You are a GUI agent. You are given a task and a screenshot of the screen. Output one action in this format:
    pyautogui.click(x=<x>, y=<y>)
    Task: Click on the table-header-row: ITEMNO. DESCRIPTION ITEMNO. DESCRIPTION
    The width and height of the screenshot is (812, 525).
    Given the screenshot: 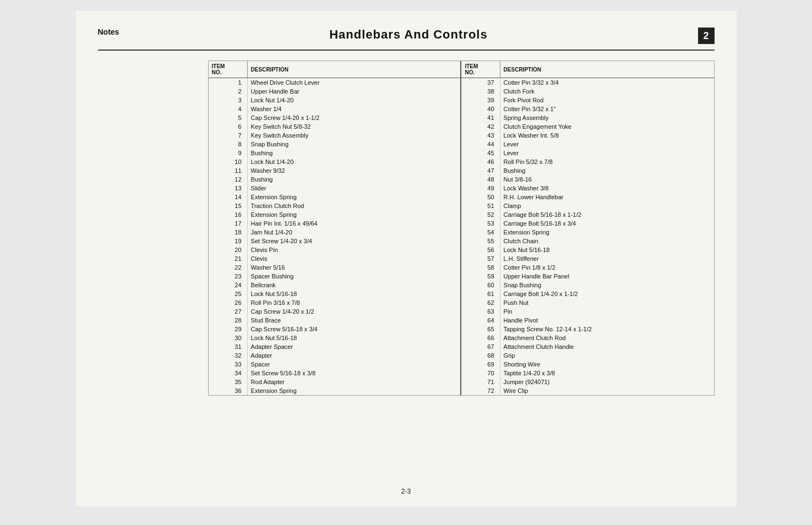 What is the action you would take?
    pyautogui.click(x=461, y=69)
    